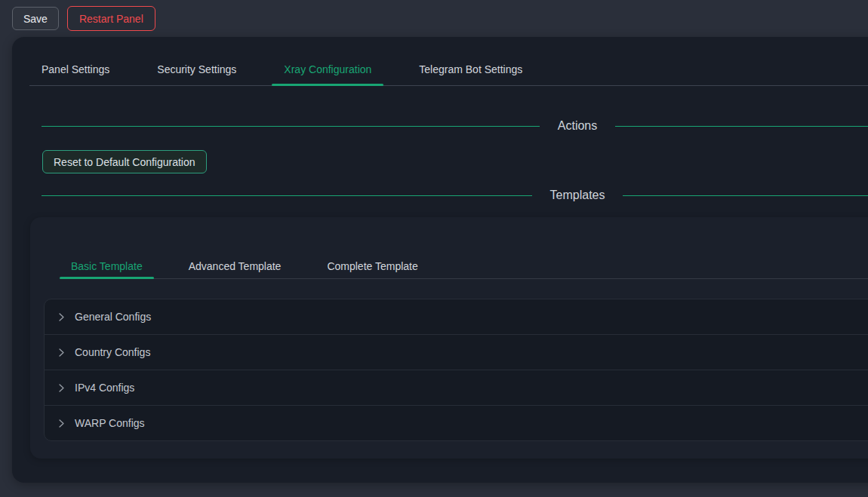  Describe the element at coordinates (112, 352) in the screenshot. I see `accordion-label: Country Configs` at that location.